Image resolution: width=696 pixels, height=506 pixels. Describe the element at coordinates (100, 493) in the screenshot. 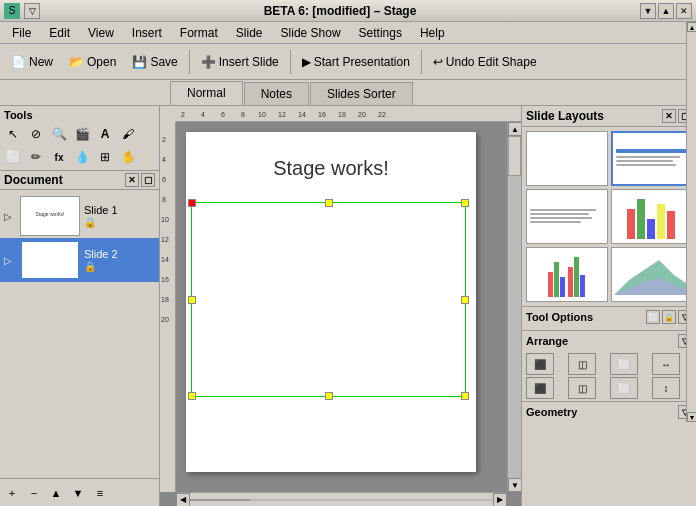

I see `slide-options-btn: ≡` at that location.